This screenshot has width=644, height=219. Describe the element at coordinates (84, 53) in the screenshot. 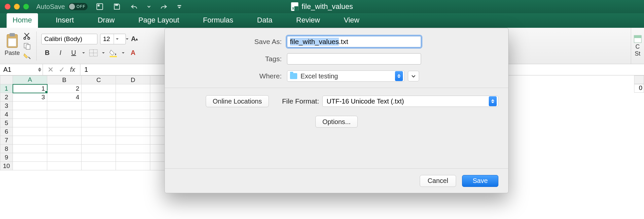

I see `underline-dropdown-icon` at that location.